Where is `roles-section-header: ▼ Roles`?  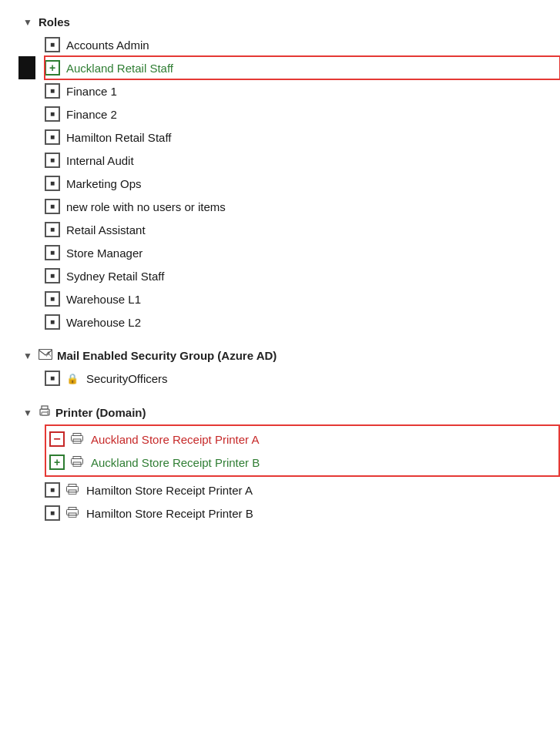 roles-section-header: ▼ Roles is located at coordinates (291, 22).